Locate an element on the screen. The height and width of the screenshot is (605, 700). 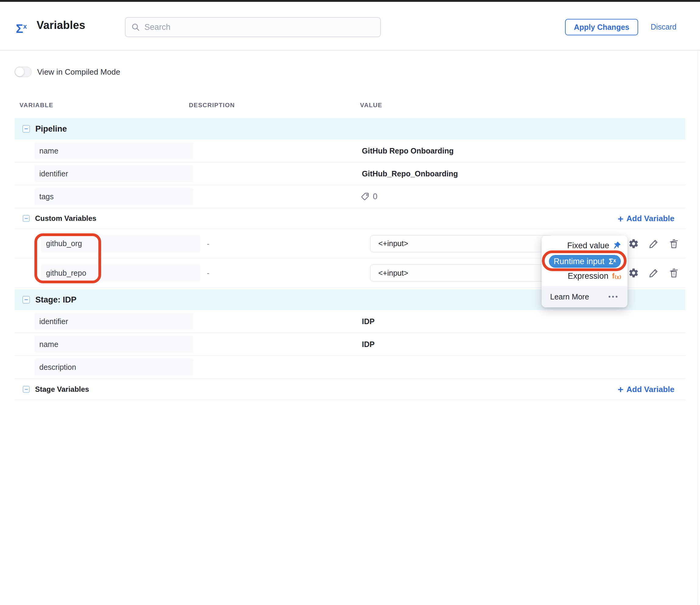
github-org-edit-button is located at coordinates (654, 244).